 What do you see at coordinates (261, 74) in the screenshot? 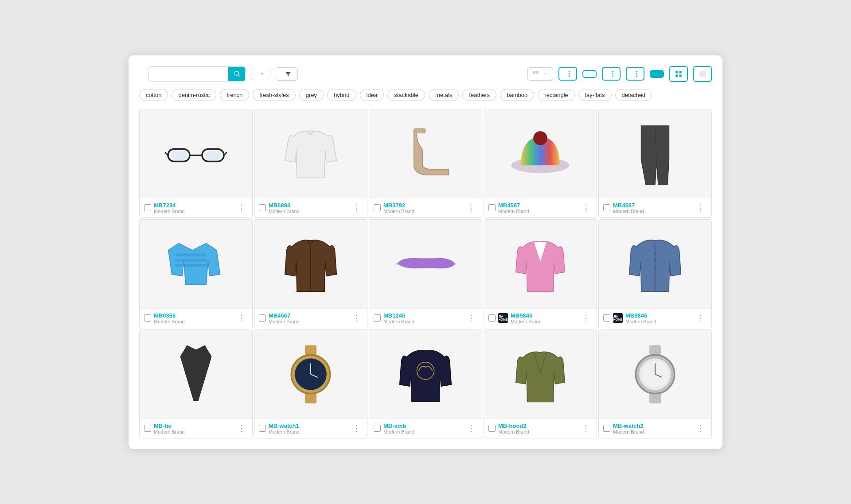
I see `all-dropdown` at bounding box center [261, 74].